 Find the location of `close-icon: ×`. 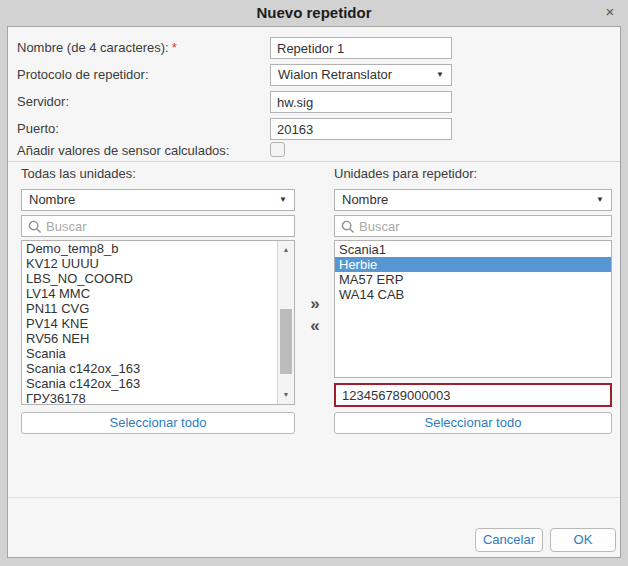

close-icon: × is located at coordinates (610, 12).